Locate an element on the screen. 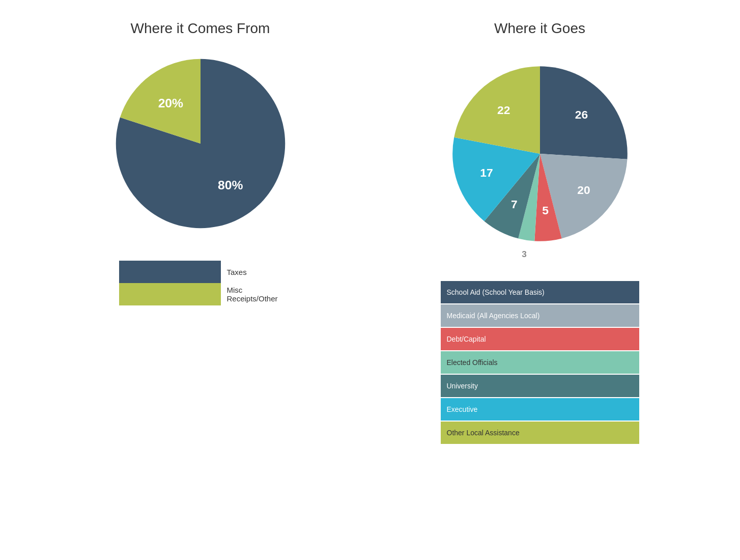 This screenshot has width=740, height=560. legend-color-school-aid: School Aid (School Year Basis) is located at coordinates (540, 292).